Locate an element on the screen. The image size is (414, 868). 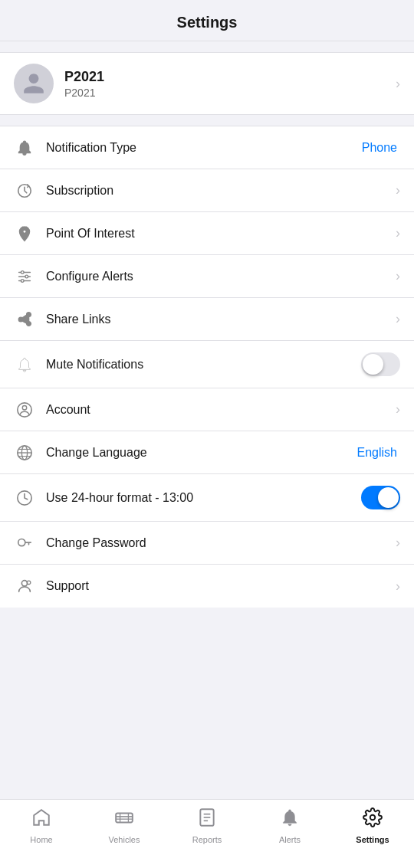
clock-icon is located at coordinates (25, 498).